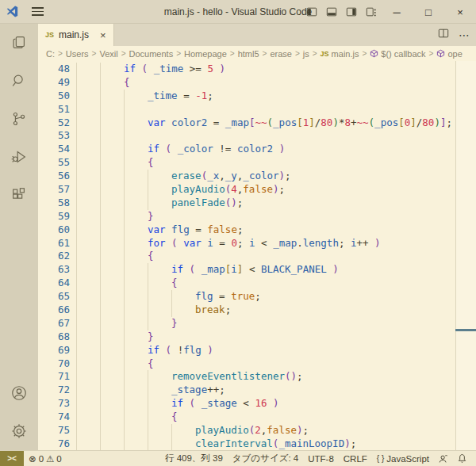 This screenshot has width=476, height=466. Describe the element at coordinates (332, 12) in the screenshot. I see `toggle-panel-icon` at that location.